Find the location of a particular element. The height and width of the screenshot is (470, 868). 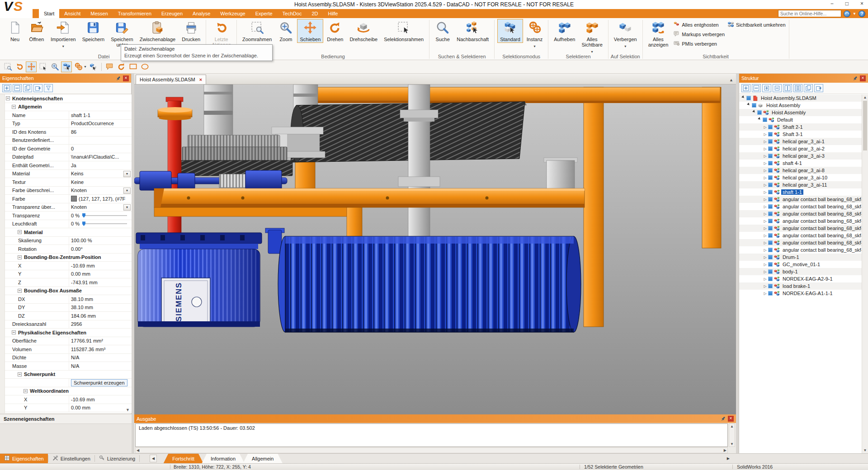

property-row: ID der Geometrie0 is located at coordinates (68, 149).